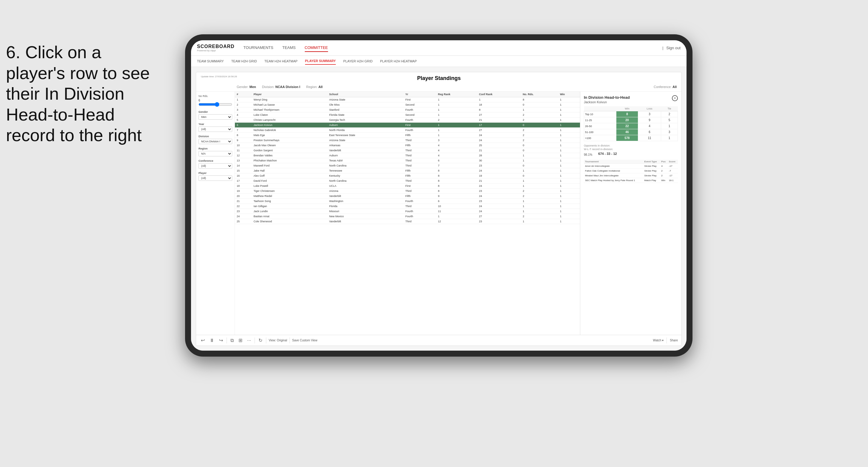 This screenshot has width=868, height=467. I want to click on table-row: 12 Brendan Valdes Auburn Third 4 28 1 1, so click(407, 156).